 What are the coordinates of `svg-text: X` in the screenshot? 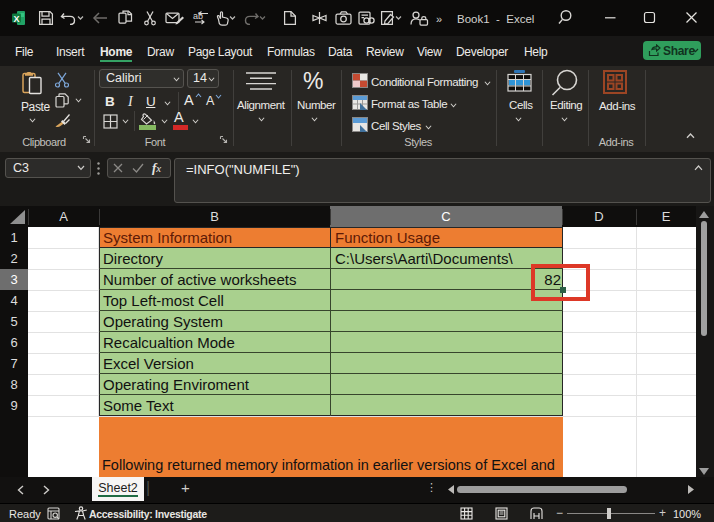 It's located at (17, 19).